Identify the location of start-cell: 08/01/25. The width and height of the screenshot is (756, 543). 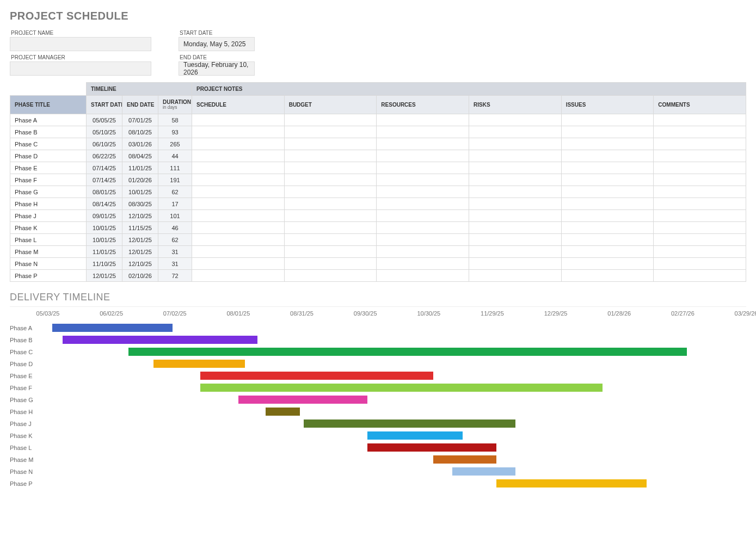
(105, 192).